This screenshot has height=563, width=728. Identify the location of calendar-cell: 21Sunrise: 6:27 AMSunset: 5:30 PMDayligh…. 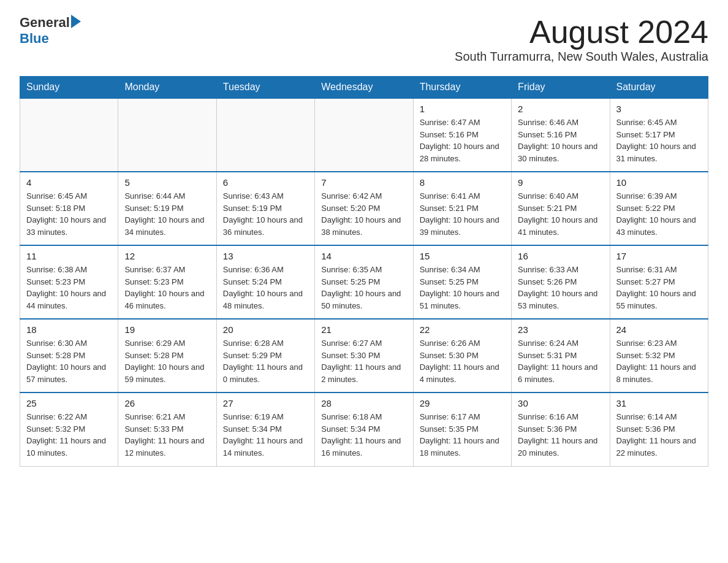
(364, 356).